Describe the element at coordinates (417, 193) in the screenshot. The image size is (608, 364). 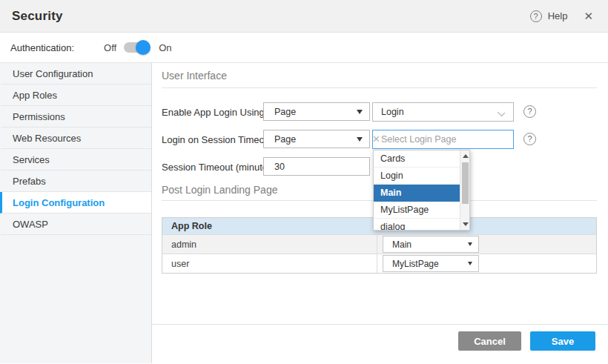
I see `dropdown-option-main: Main` at that location.